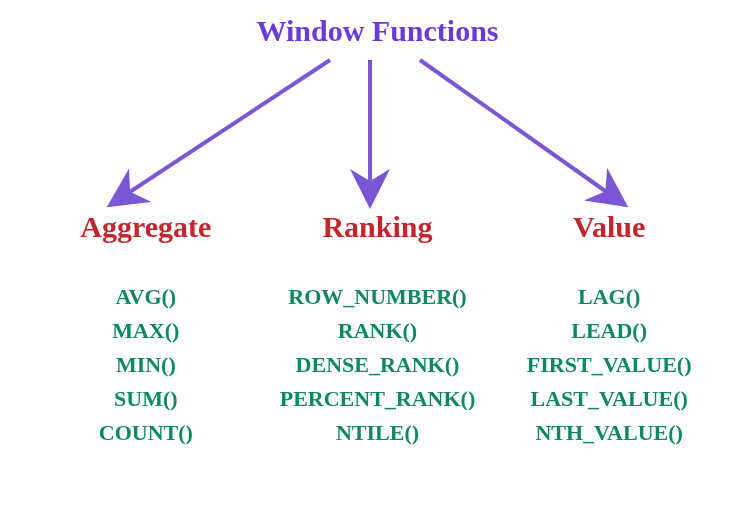  Describe the element at coordinates (146, 227) in the screenshot. I see `category-label-aggregate: Aggregate` at that location.